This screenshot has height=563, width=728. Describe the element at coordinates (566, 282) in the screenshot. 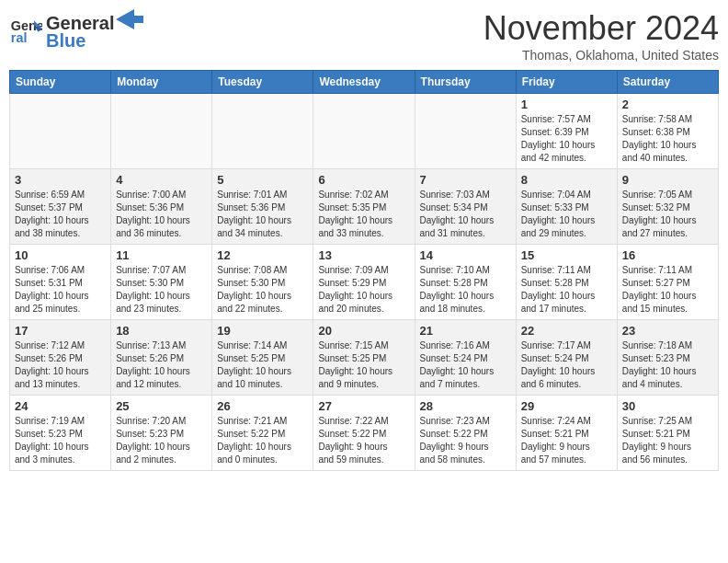

I see `calendar-cell: 15Sunrise: 7:11 AM Sunset: 5:28 PM Dayli…` at that location.